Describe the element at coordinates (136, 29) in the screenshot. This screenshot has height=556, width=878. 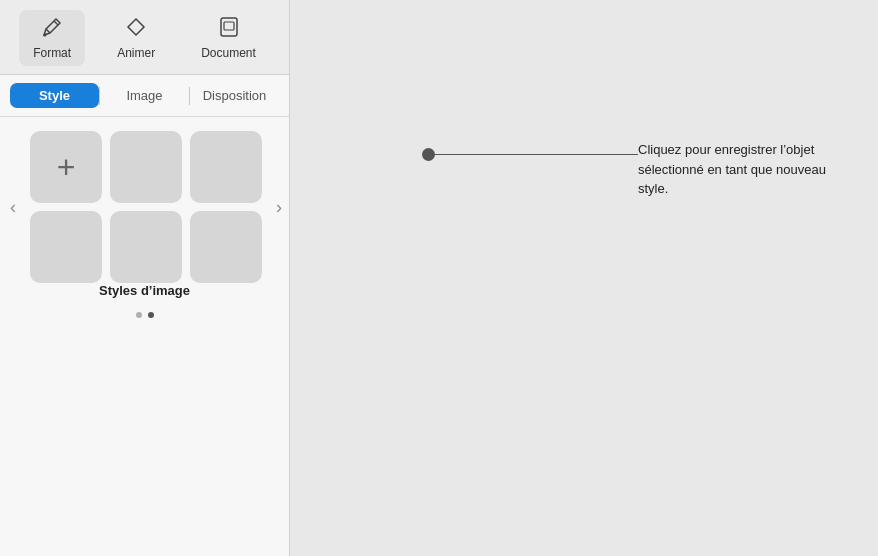
I see `animer-icon` at that location.